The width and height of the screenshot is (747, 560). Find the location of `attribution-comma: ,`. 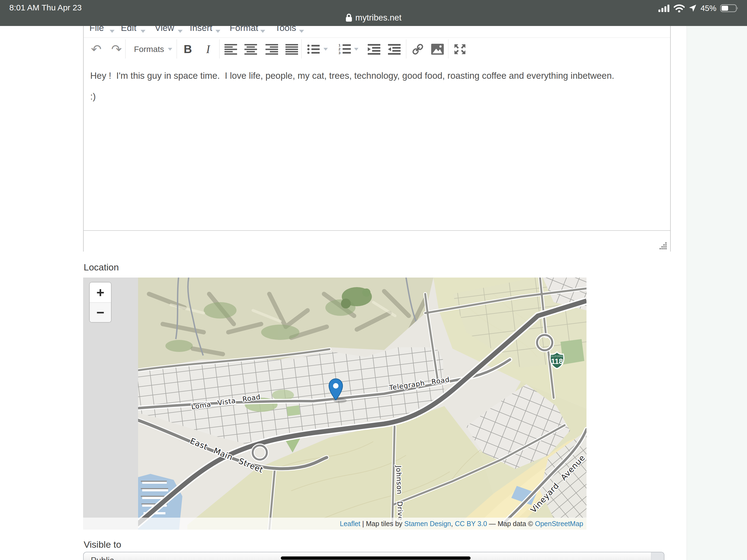

attribution-comma: , is located at coordinates (453, 524).